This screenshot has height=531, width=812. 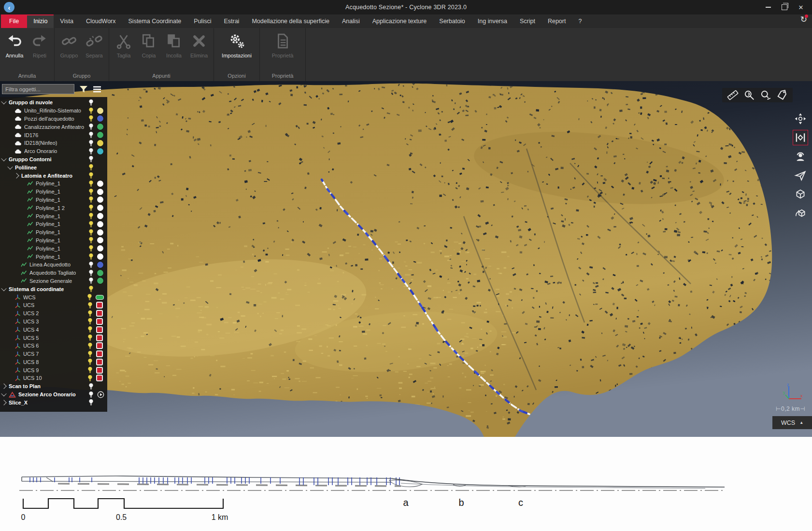 I want to click on tree-item-sezione-generale: Sezione Generale, so click(x=54, y=281).